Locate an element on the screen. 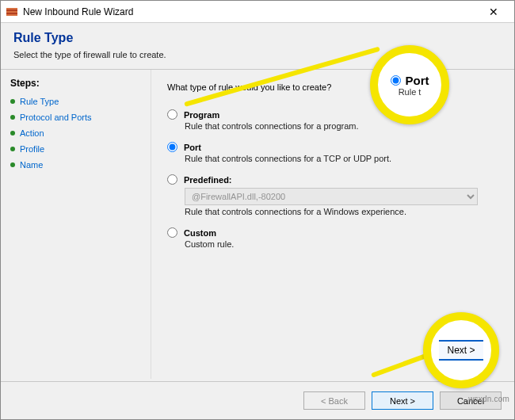 This screenshot has height=420, width=515. predefined-select: @FirewallAPI.dll,-80200 is located at coordinates (331, 197).